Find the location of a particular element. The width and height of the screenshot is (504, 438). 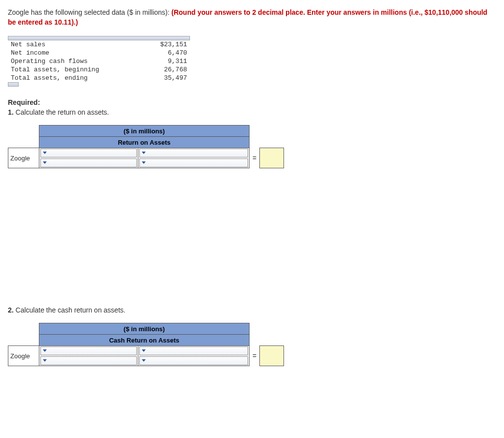

q1-denominator-dropdown-top is located at coordinates (194, 153).